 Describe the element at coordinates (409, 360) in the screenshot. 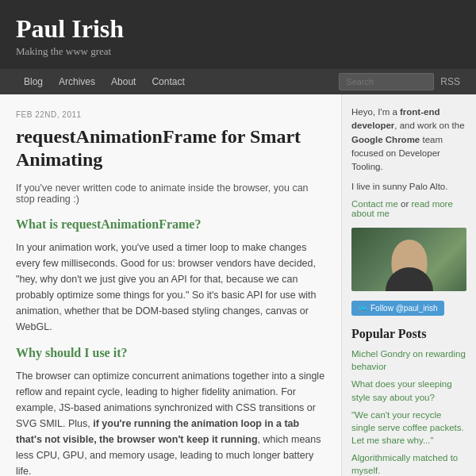

I see `popular-post-1-link: Michel Gondry on rewarding behavior` at that location.